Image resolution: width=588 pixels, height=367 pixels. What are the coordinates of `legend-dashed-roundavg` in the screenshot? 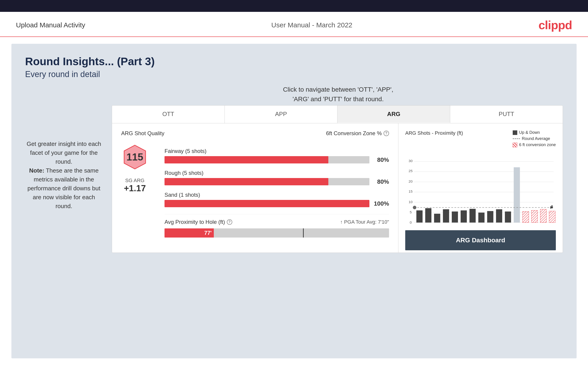 It's located at (516, 139).